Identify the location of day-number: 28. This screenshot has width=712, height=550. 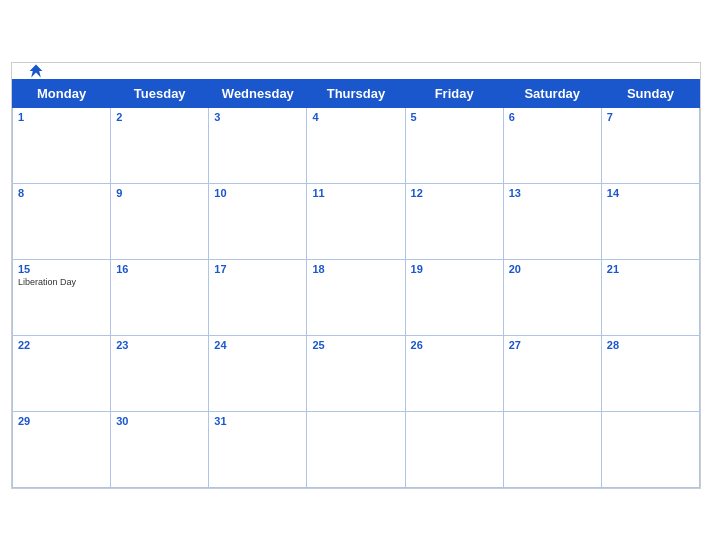
(650, 345).